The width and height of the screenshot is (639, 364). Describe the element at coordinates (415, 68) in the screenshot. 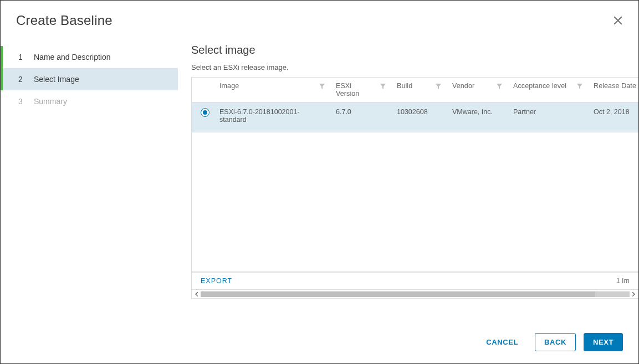

I see `page-subtitle: Select an ESXi release image.` at that location.